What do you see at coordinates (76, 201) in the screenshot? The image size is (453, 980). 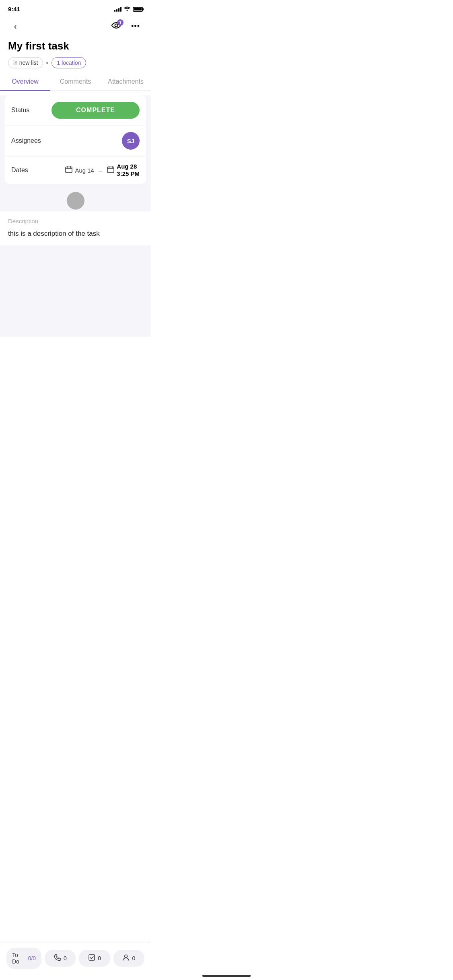 I see `drag-handle` at bounding box center [76, 201].